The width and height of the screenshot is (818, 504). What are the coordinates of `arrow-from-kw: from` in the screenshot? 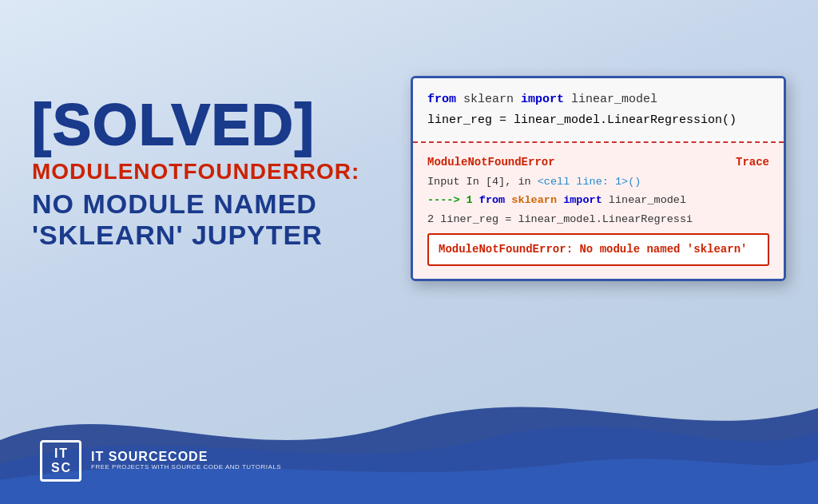 It's located at (492, 200).